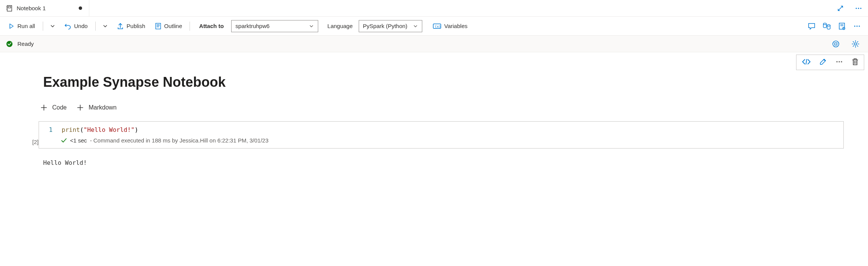 The height and width of the screenshot is (266, 868). Describe the element at coordinates (275, 26) in the screenshot. I see `attach-to-select: sparktruhpw6` at that location.